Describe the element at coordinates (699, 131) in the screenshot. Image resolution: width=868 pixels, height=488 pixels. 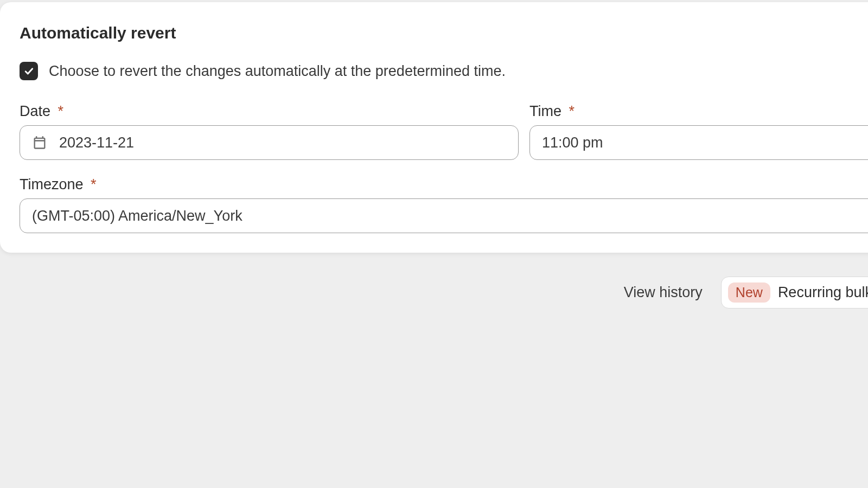
I see `time-field: Time * 11:00 pm` at that location.